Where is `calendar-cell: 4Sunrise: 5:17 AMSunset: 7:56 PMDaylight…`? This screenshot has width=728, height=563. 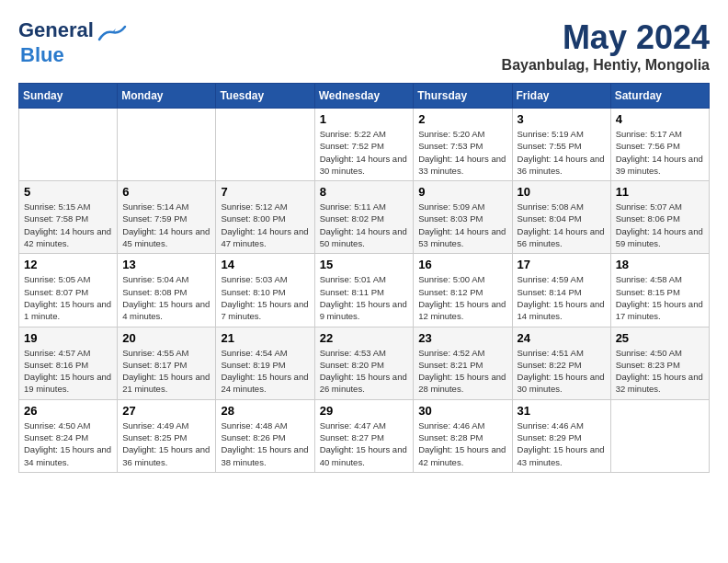 calendar-cell: 4Sunrise: 5:17 AMSunset: 7:56 PMDaylight… is located at coordinates (660, 145).